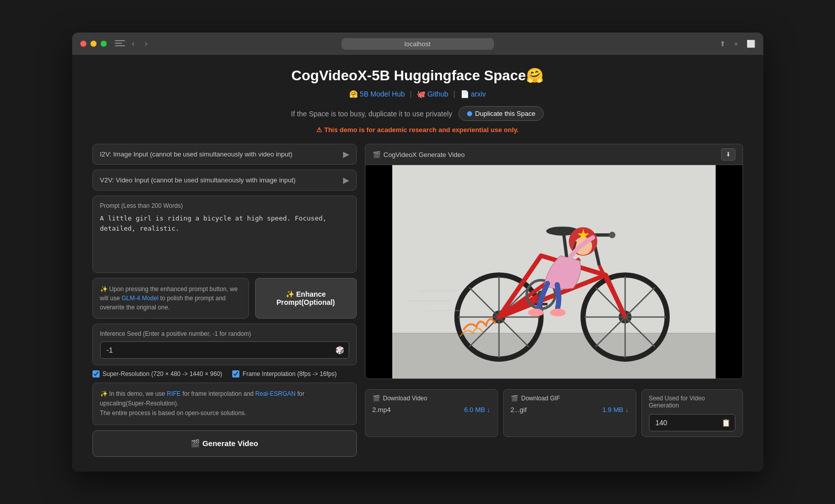  Describe the element at coordinates (225, 374) in the screenshot. I see `checkboxes-row: Super-Resolution (720 × 480 -> 1440 × 96…` at that location.